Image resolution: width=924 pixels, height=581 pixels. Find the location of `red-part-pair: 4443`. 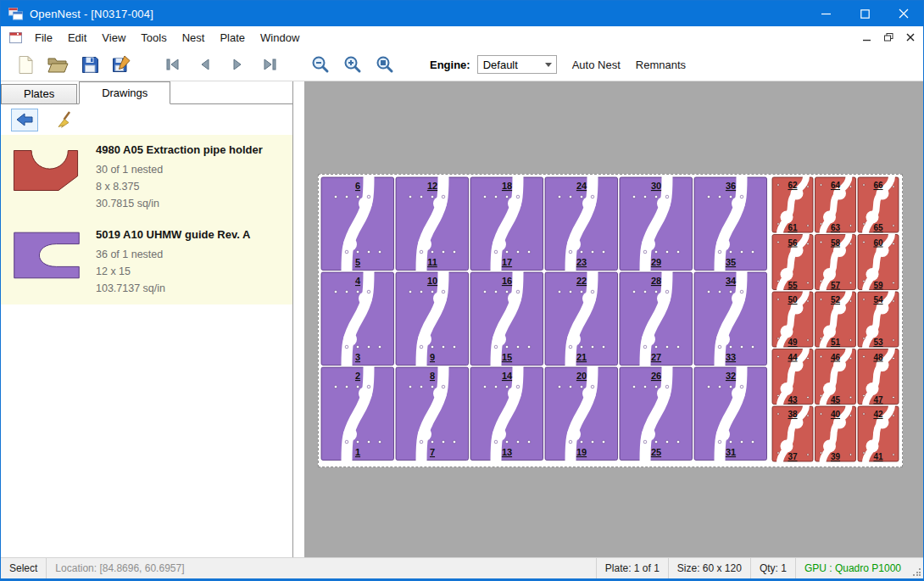

red-part-pair: 4443 is located at coordinates (793, 377).